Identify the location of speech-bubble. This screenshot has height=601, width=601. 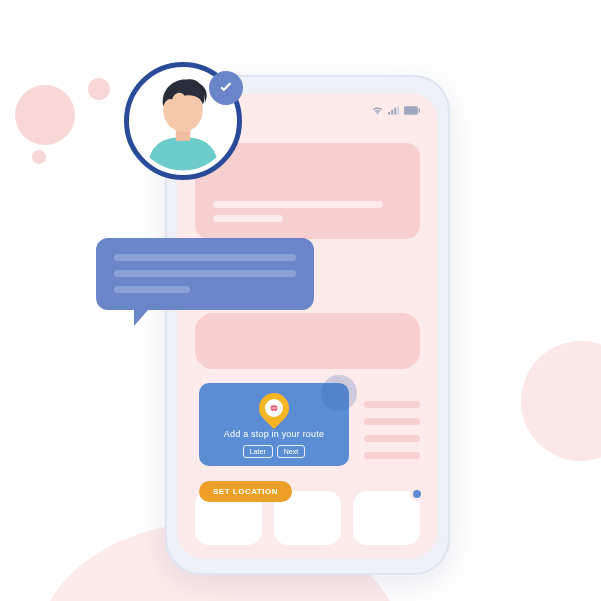
(205, 274).